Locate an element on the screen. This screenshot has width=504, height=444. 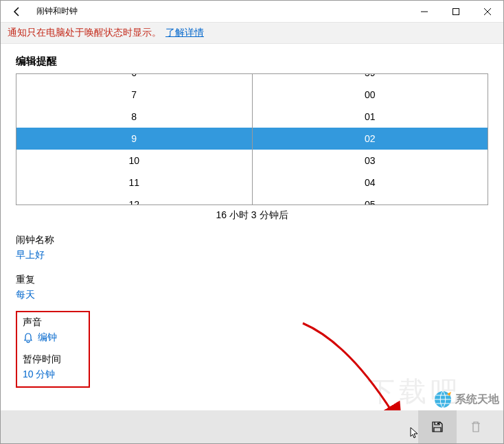
hour-option: 6 is located at coordinates (135, 78).